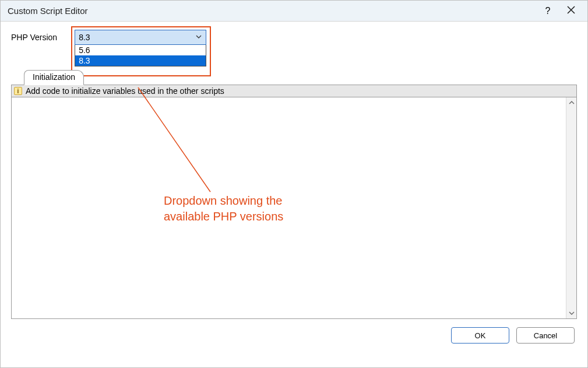 The width and height of the screenshot is (588, 368). I want to click on info-icon: i, so click(18, 91).